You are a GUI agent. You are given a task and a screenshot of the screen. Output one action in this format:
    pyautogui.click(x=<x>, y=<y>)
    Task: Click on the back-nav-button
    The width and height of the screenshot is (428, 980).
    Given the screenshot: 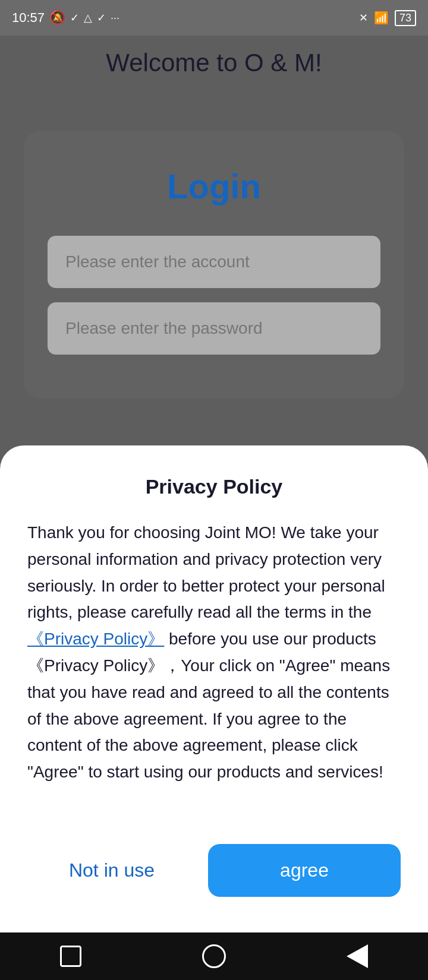 What is the action you would take?
    pyautogui.click(x=357, y=956)
    